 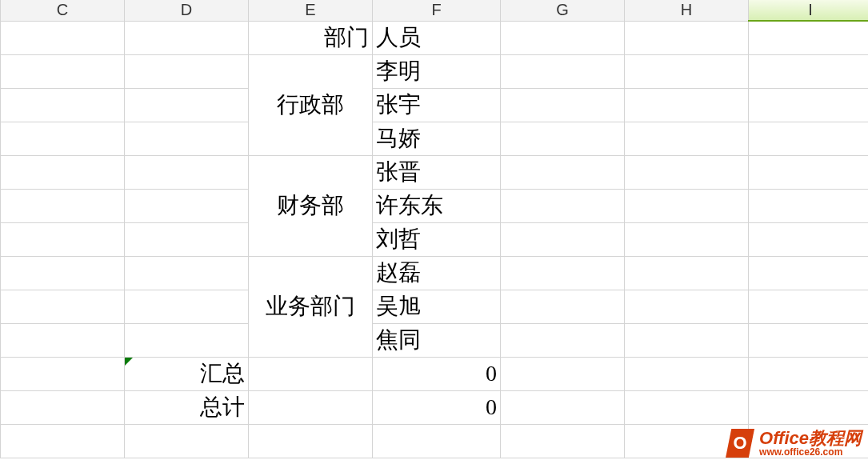 I want to click on office-logo-icon: O, so click(x=740, y=443).